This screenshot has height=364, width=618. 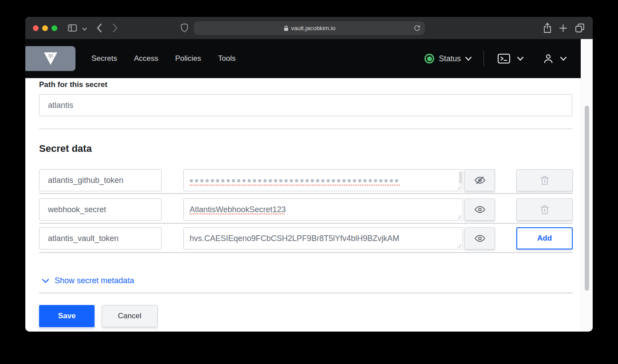 What do you see at coordinates (104, 59) in the screenshot?
I see `nav-link-secrets: Secrets` at bounding box center [104, 59].